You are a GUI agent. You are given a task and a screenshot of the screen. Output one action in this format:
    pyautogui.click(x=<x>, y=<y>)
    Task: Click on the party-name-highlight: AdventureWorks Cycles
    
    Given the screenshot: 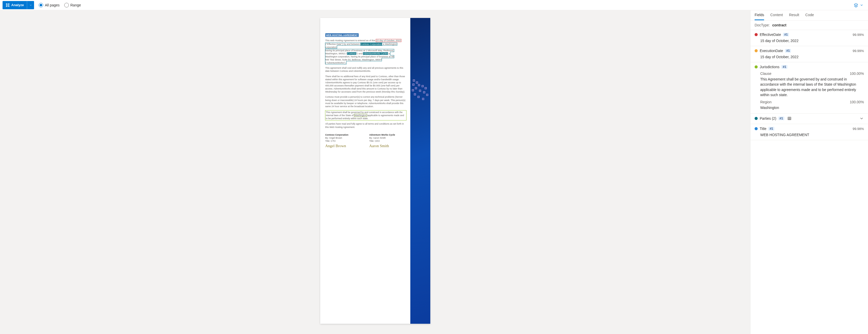 What is the action you would take?
    pyautogui.click(x=375, y=54)
    